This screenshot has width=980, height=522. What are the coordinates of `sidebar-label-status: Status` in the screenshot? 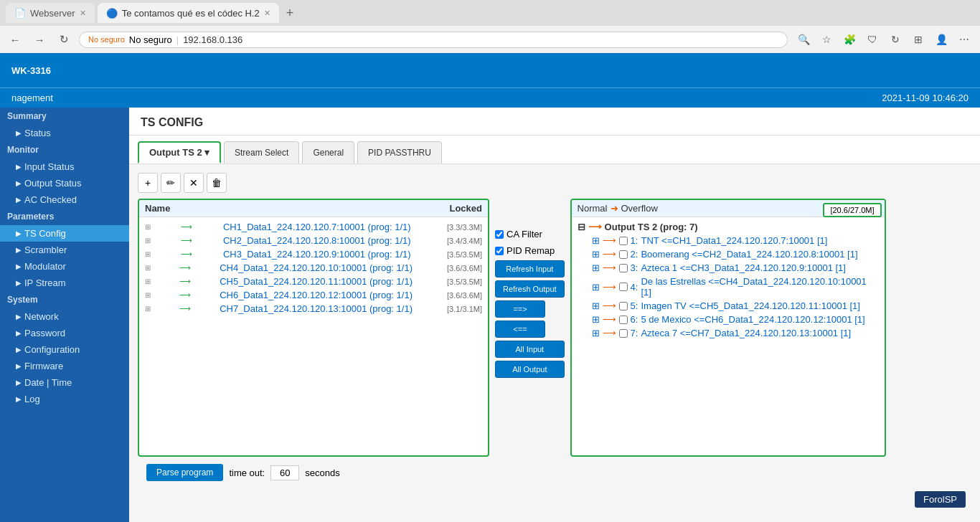 It's located at (37, 133).